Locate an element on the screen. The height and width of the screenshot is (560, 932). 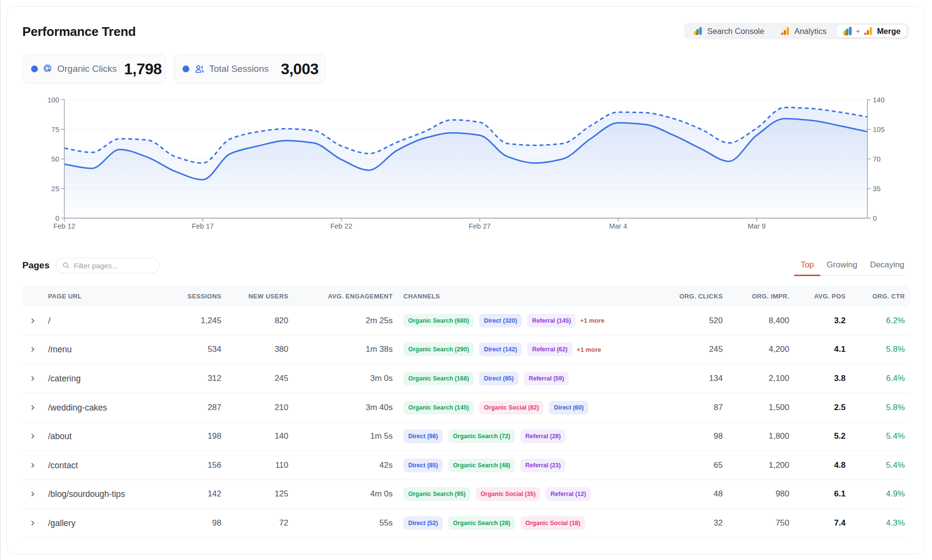
svg-text: Mar 9 is located at coordinates (756, 226).